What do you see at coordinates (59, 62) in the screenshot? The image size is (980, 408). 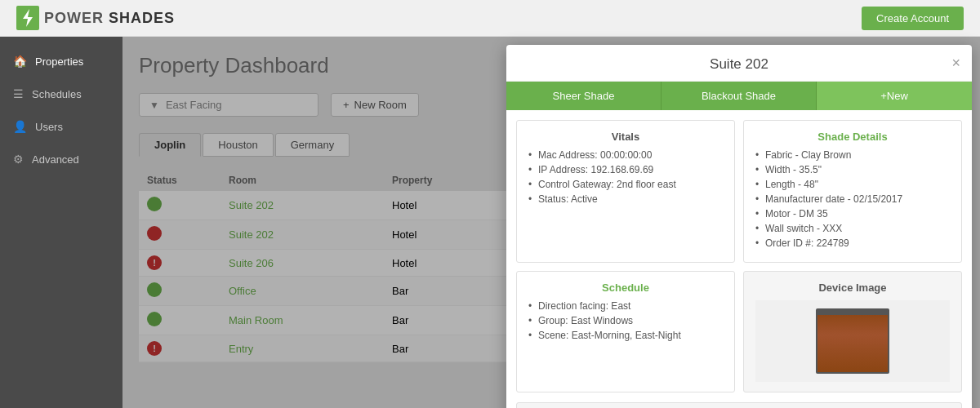 I see `sidebar-label-properties: Properties` at bounding box center [59, 62].